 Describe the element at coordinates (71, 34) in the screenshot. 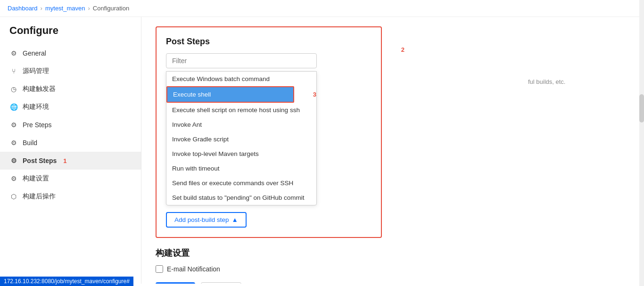

I see `sidebar-title: Configure` at that location.